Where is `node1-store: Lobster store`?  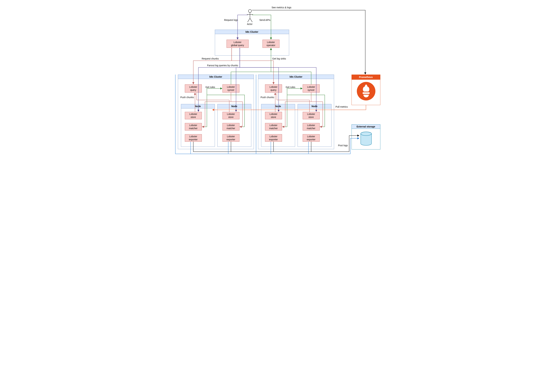 node1-store: Lobster store is located at coordinates (193, 115).